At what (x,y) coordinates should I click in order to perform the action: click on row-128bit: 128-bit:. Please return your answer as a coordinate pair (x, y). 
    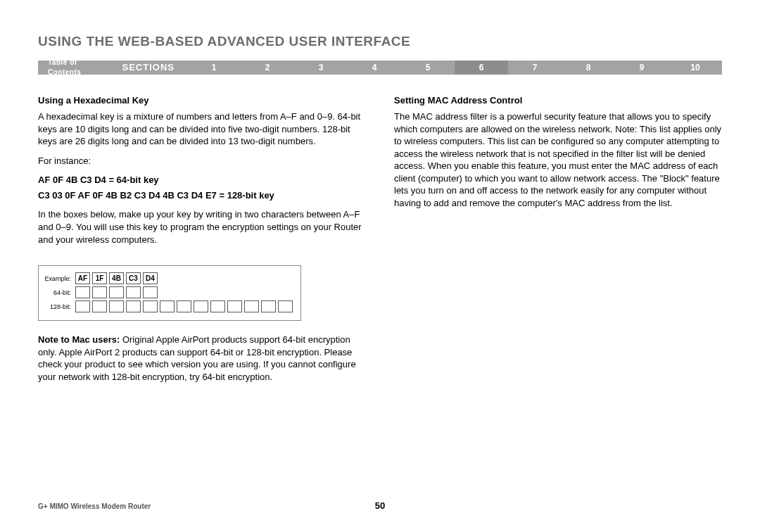
    Looking at the image, I should click on (170, 307).